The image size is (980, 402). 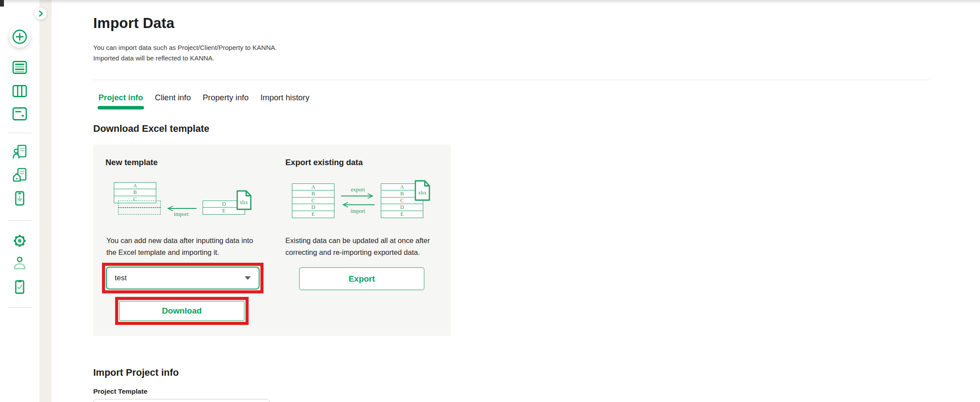 I want to click on chevron-down-icon, so click(x=248, y=278).